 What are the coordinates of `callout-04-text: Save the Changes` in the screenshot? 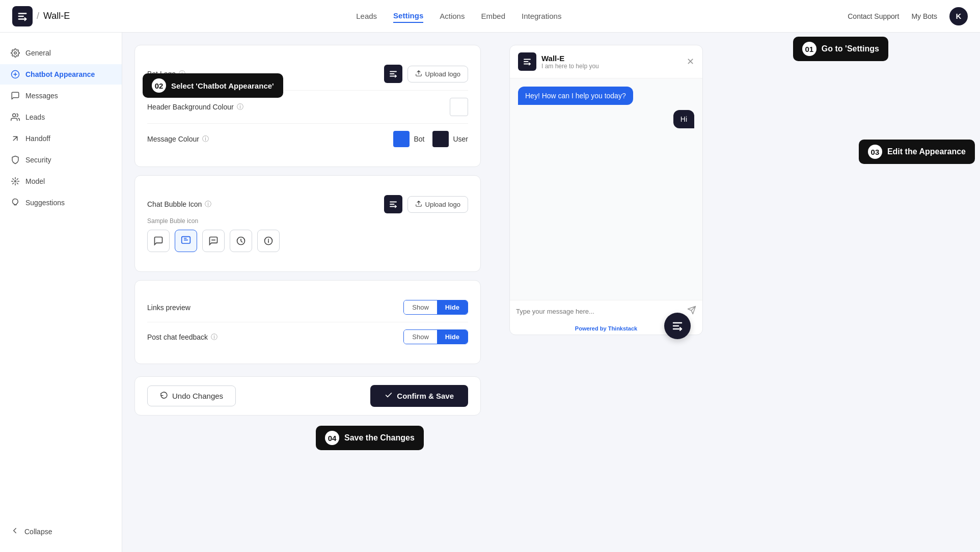 It's located at (379, 438).